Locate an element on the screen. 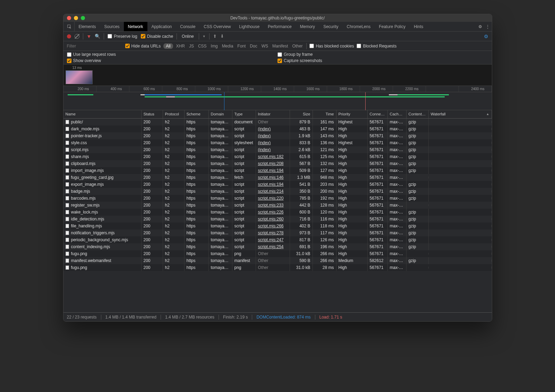 Image resolution: width=555 pixels, height=392 pixels. table-row: share.mjs200h2httpstomayac…scriptscript.… is located at coordinates (278, 157).